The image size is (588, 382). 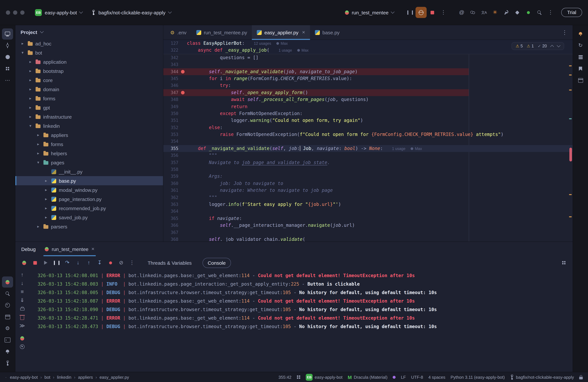 I want to click on line-number: 354, so click(x=171, y=142).